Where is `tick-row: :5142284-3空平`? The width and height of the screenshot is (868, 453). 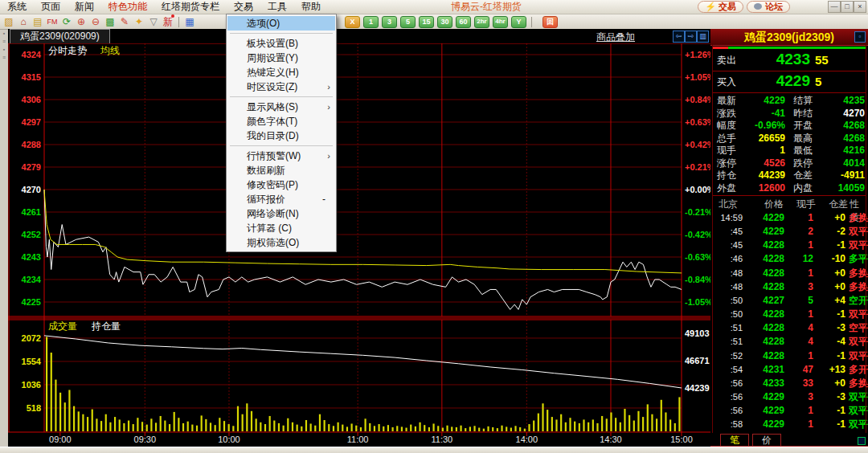
tick-row: :5142284-3空平 is located at coordinates (789, 328).